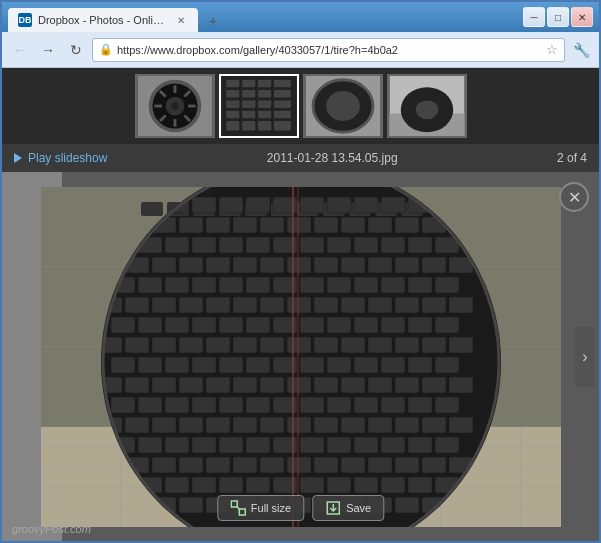 The image size is (601, 543). What do you see at coordinates (48, 50) in the screenshot?
I see `forward-button: →` at bounding box center [48, 50].